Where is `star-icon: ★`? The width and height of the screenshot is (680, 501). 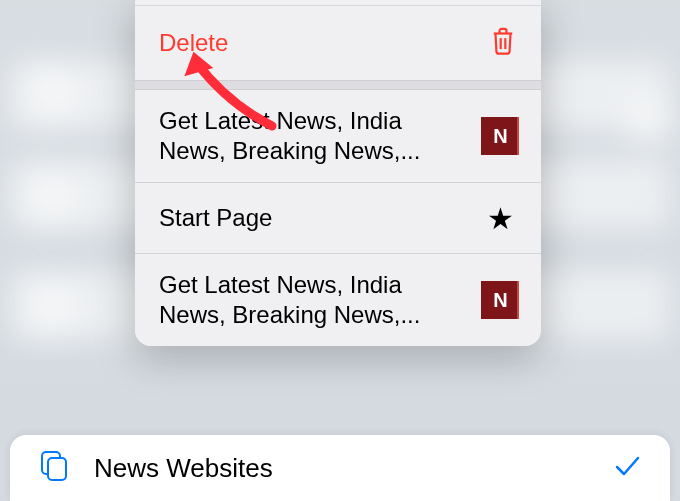
star-icon: ★ is located at coordinates (500, 218).